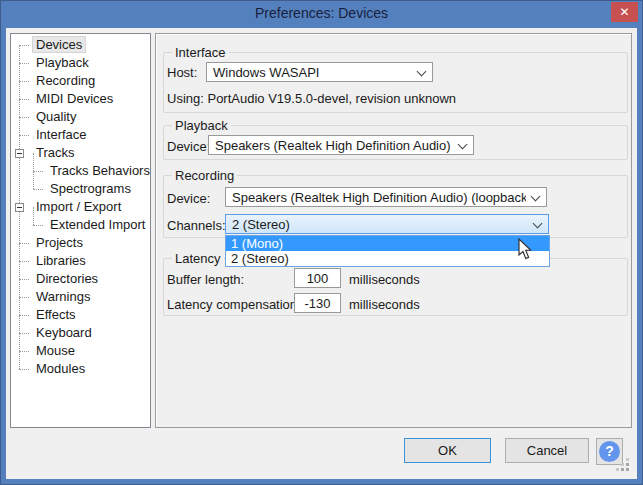 The height and width of the screenshot is (485, 643). Describe the element at coordinates (196, 226) in the screenshot. I see `channels-label: Channels:` at that location.